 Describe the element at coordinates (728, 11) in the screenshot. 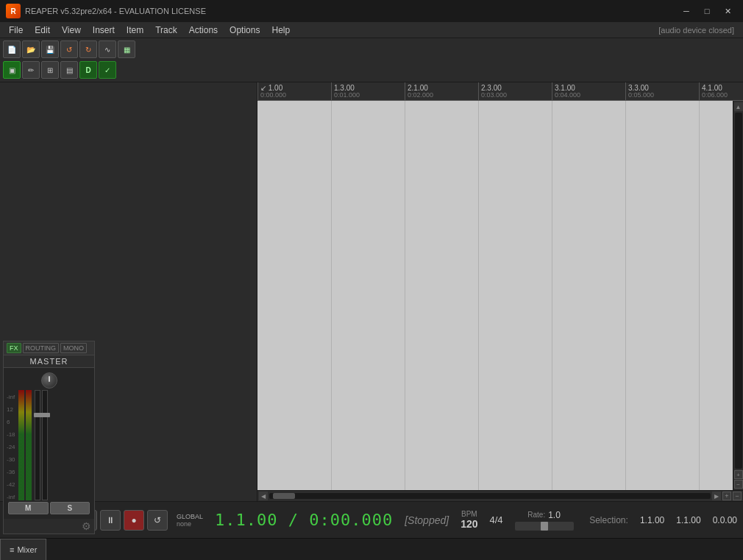

I see `close-button: ✕` at that location.